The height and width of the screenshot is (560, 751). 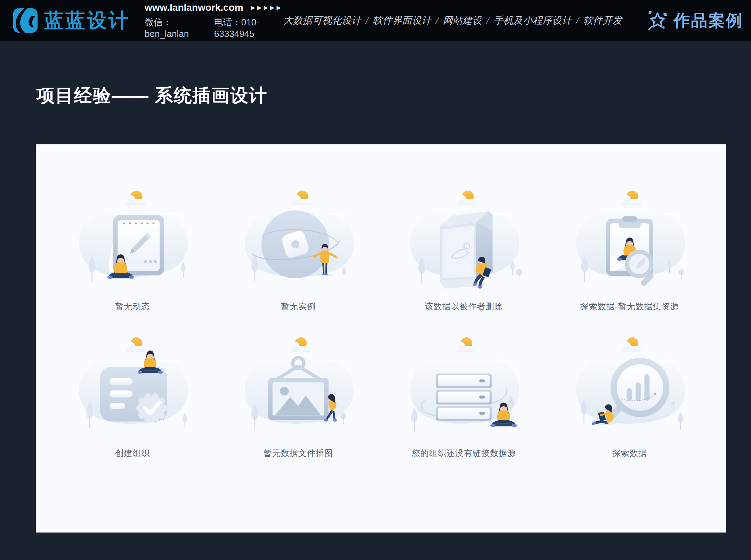 I want to click on illustration-caption: 暂无数据文件插图, so click(x=298, y=453).